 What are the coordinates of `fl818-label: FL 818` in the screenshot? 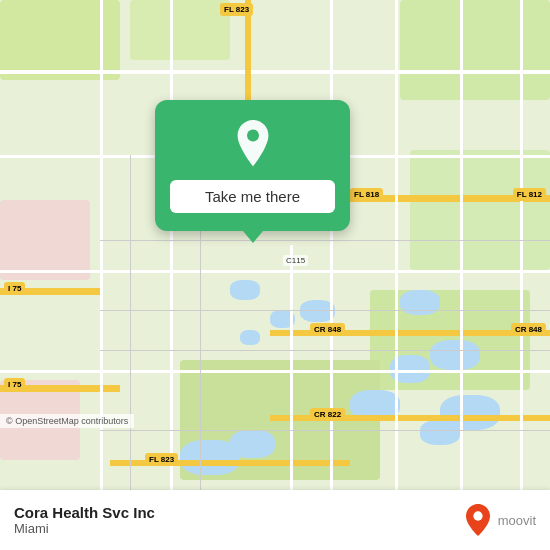 It's located at (366, 194).